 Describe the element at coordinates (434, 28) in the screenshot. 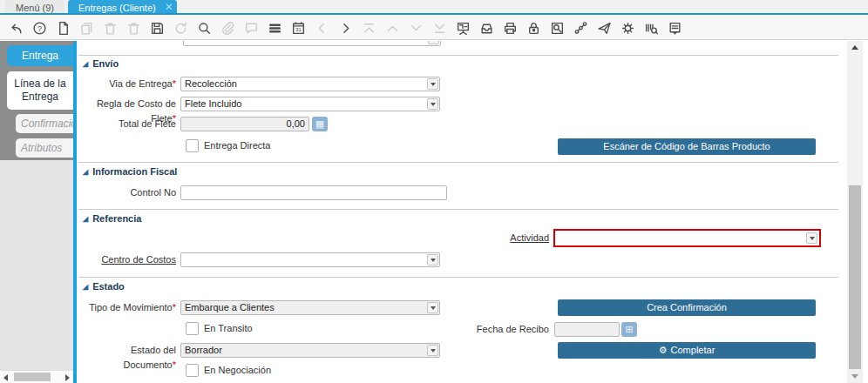

I see `toolbar: ?31` at that location.